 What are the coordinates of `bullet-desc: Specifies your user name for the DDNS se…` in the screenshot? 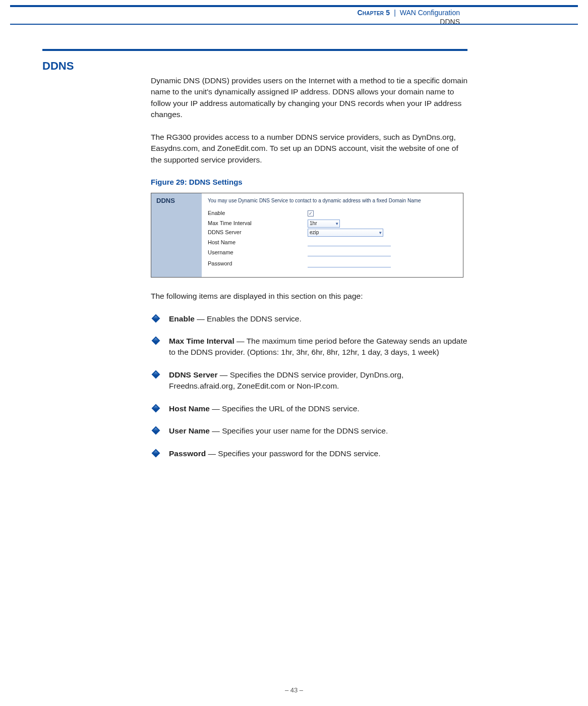 It's located at (305, 431).